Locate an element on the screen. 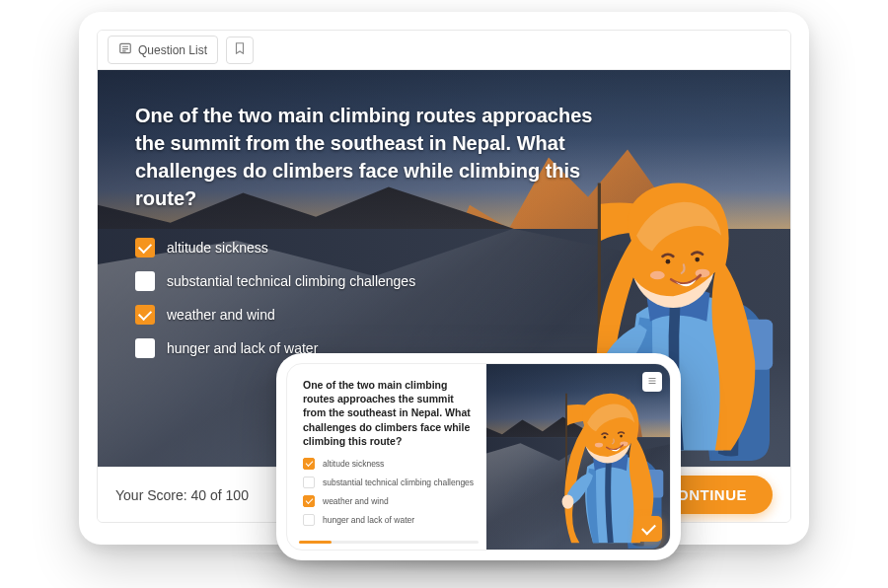 The image size is (888, 588). list-icon is located at coordinates (125, 49).